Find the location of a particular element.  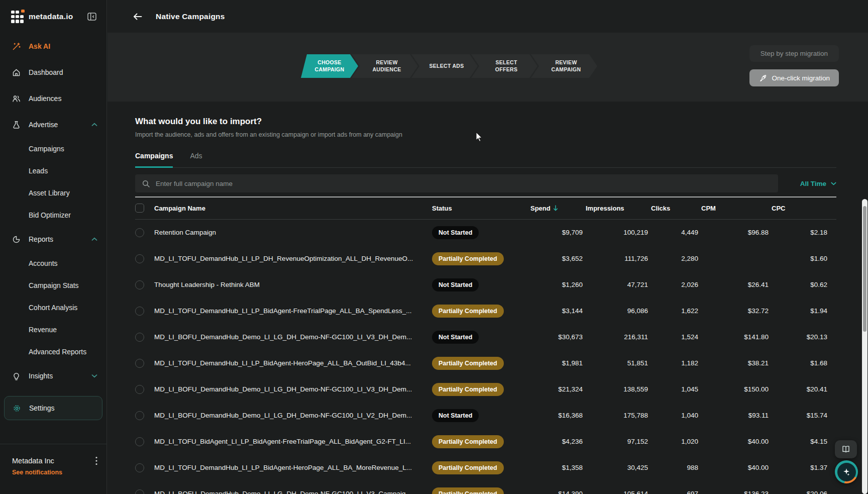

sidebar-item-reports: Reports is located at coordinates (53, 239).